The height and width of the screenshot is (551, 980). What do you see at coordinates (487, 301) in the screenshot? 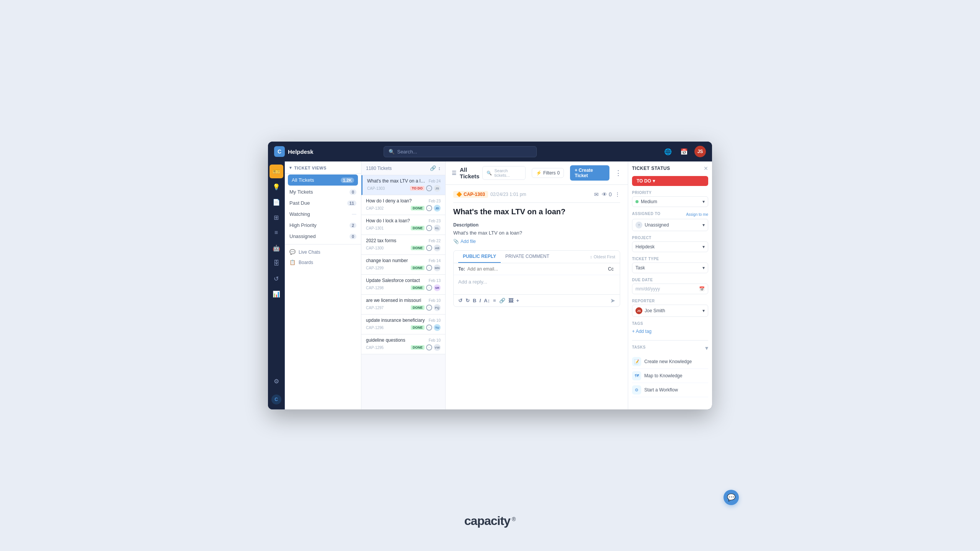
I see `font-size-button: A↕` at bounding box center [487, 301].